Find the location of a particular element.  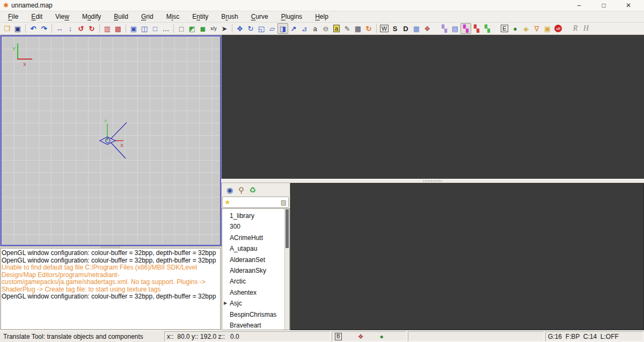

folder-scrollbar-thumb is located at coordinates (287, 229).